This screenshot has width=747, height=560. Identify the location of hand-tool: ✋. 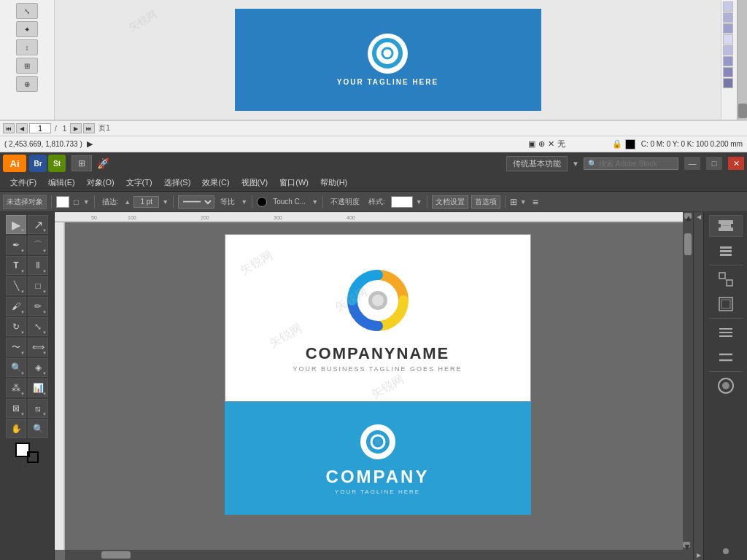
(16, 429).